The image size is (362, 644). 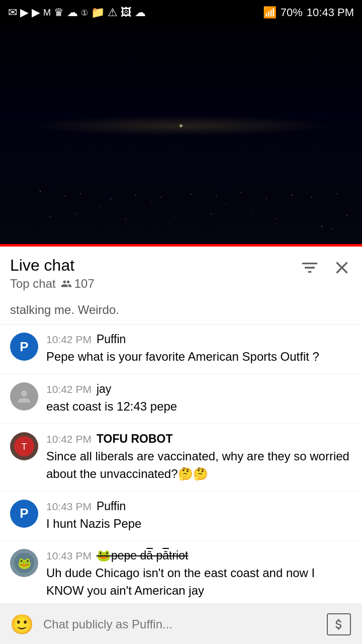 I want to click on chat-subtitle: Top chat 107, so click(x=52, y=284).